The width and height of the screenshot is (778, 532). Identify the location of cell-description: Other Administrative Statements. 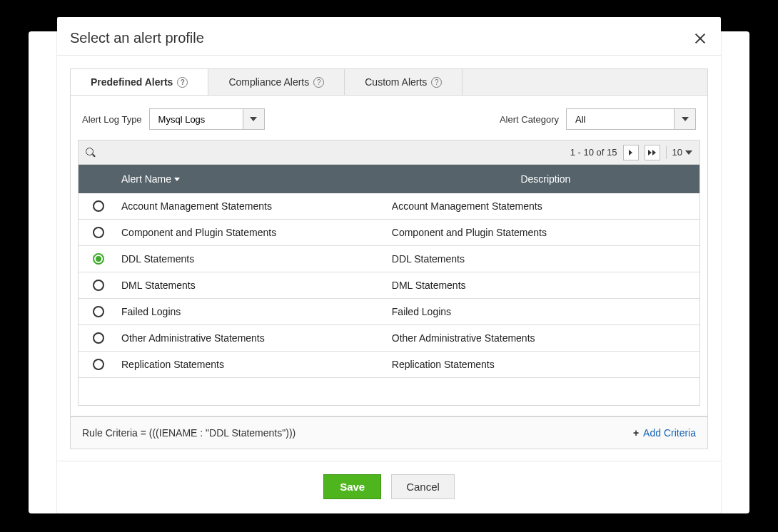
(545, 338).